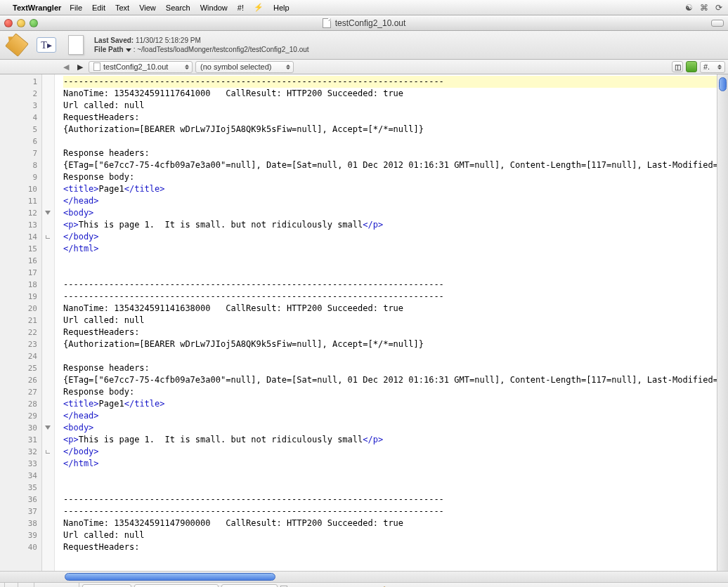 This screenshot has width=728, height=587. I want to click on line-number: 13, so click(21, 225).